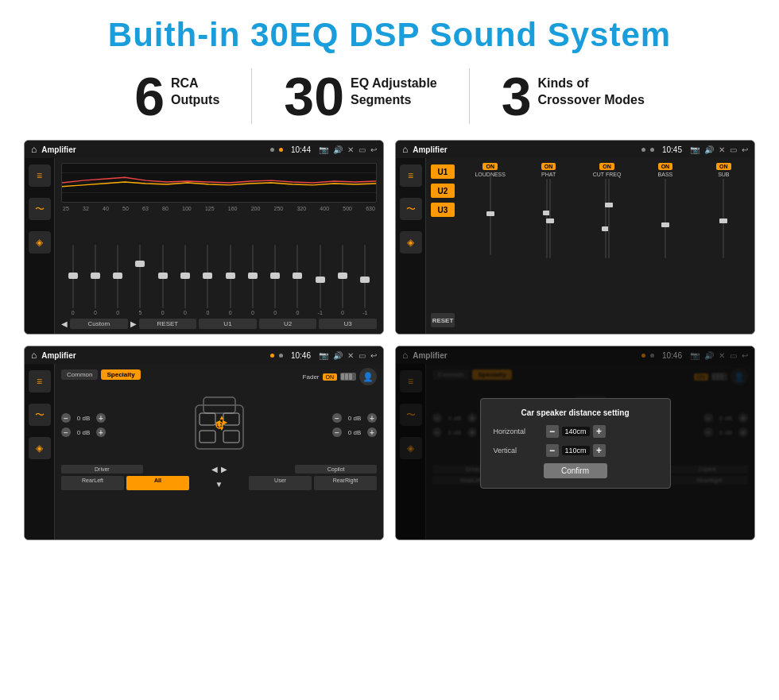 This screenshot has width=779, height=700. I want to click on eq-slider-5: 0, so click(162, 280).